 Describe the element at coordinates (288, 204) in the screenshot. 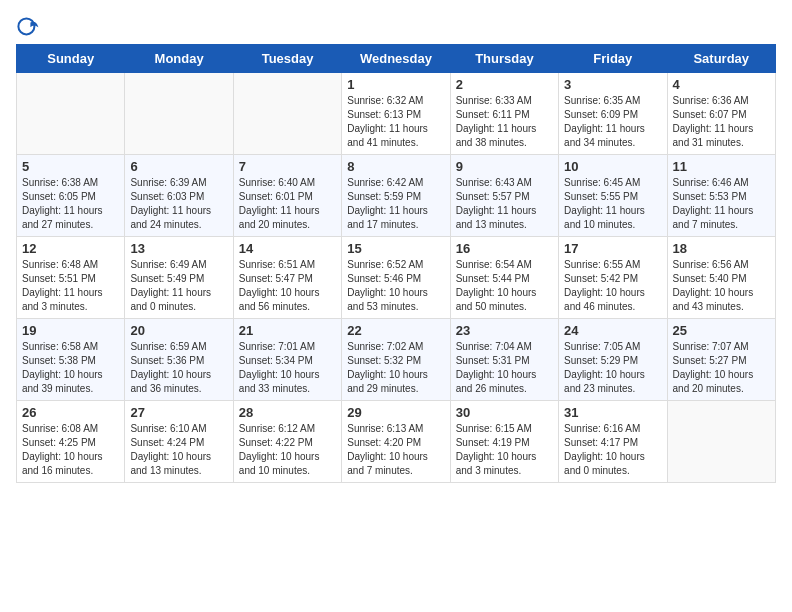

I see `day-info: Sunrise: 6:40 AM Sunset: 6:01 PM Dayligh…` at that location.